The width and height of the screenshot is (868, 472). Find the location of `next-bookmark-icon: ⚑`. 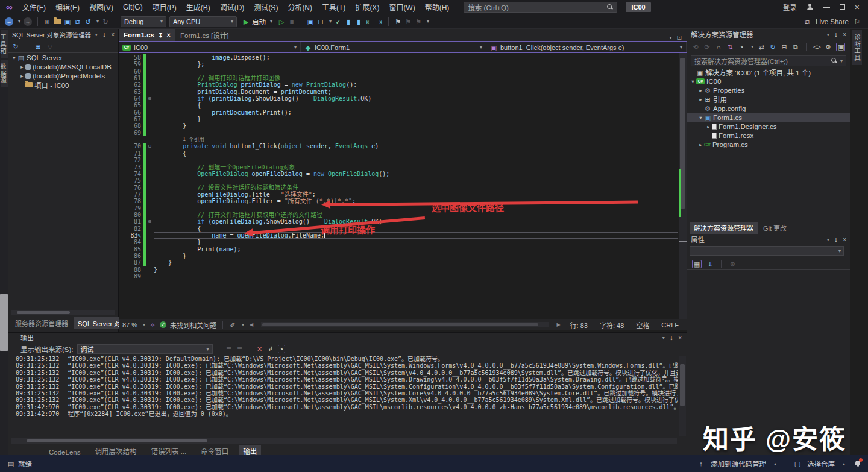

next-bookmark-icon: ⚑ is located at coordinates (418, 22).